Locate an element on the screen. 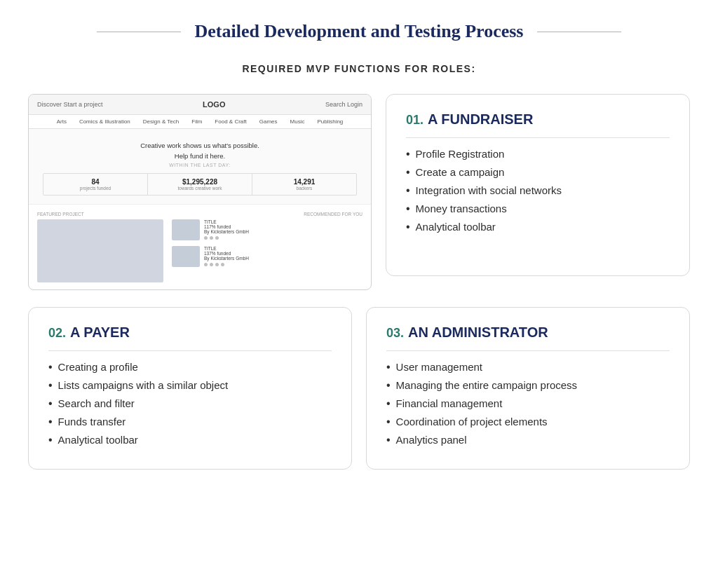  payer-title: A PAYER is located at coordinates (100, 332).